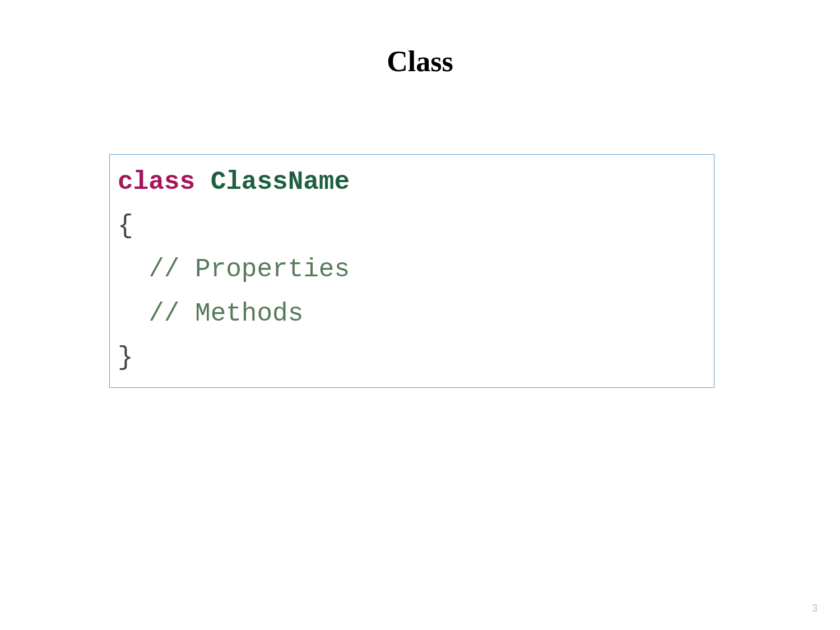 The width and height of the screenshot is (840, 630). I want to click on class-name: ClassName, so click(280, 182).